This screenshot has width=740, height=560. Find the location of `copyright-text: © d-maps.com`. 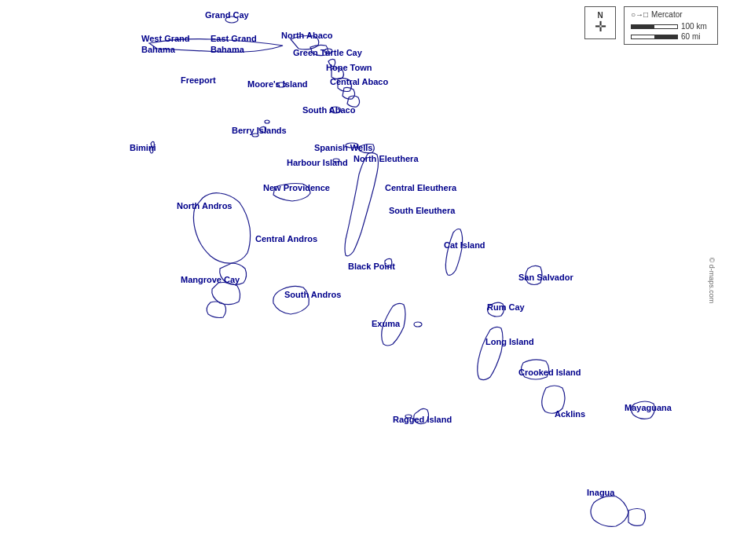

copyright-text: © d-maps.com is located at coordinates (713, 280).